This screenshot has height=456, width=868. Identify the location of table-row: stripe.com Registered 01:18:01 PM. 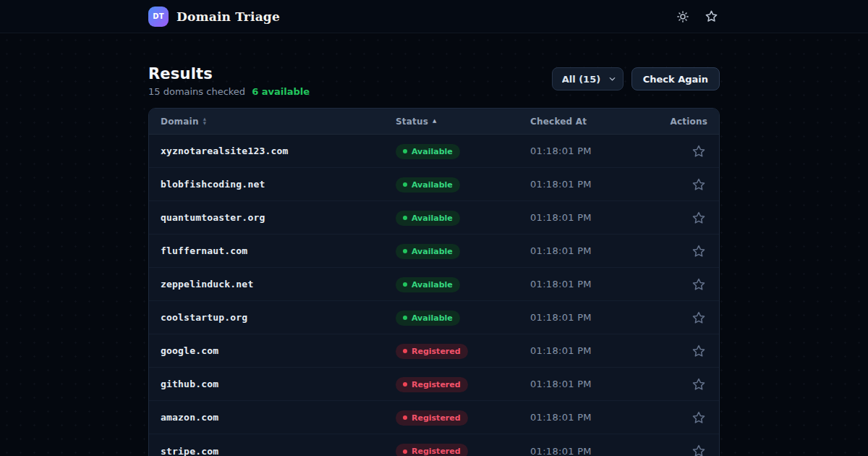
(434, 445).